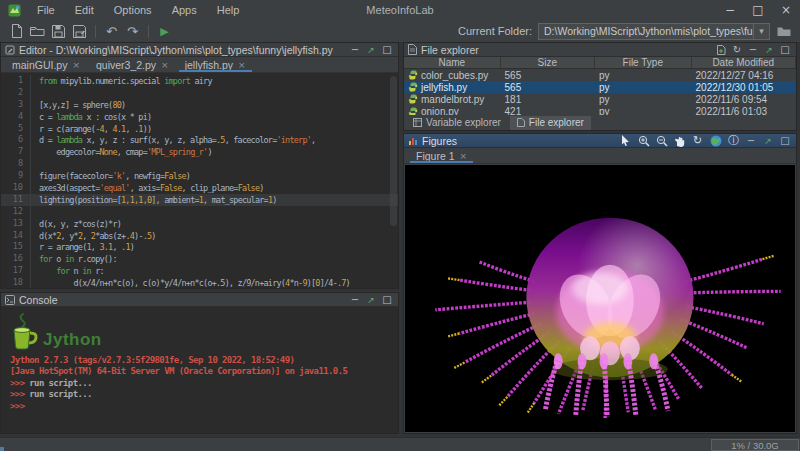  I want to click on editor-tab: quiver3_2.py×, so click(132, 64).